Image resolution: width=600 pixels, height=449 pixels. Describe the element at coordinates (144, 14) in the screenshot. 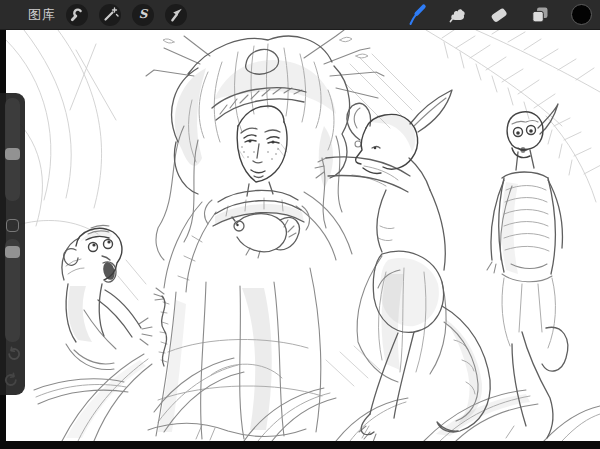

I see `selection-s-icon: S` at that location.